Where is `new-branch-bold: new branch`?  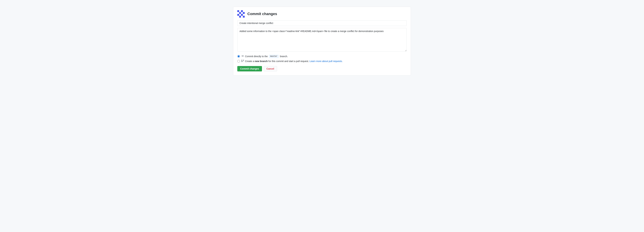 new-branch-bold: new branch is located at coordinates (261, 61).